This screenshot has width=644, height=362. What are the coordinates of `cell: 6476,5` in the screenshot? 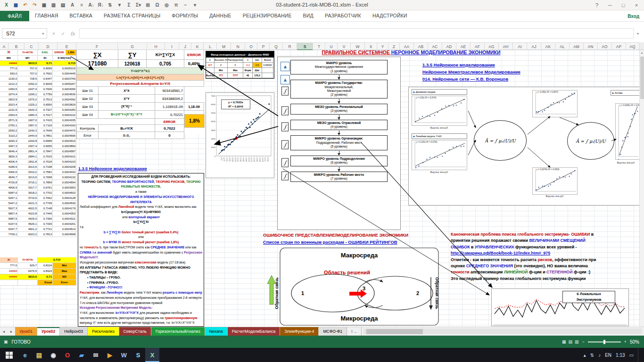 It's located at (28, 272).